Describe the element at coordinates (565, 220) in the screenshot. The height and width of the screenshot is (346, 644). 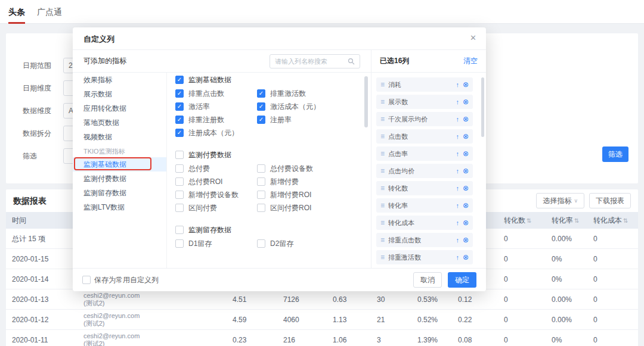
I see `column-header: 转化率⇅` at that location.